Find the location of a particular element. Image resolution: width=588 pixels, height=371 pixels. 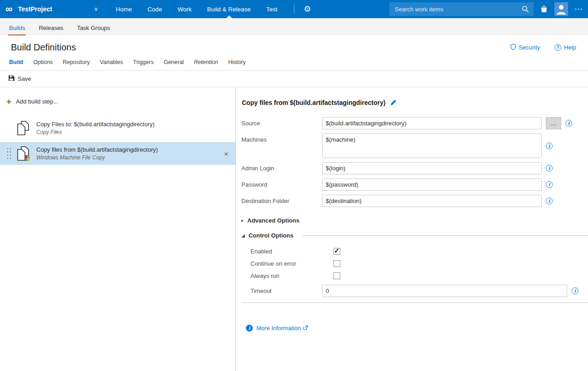

more-actions-icon: ⋯ is located at coordinates (578, 9).